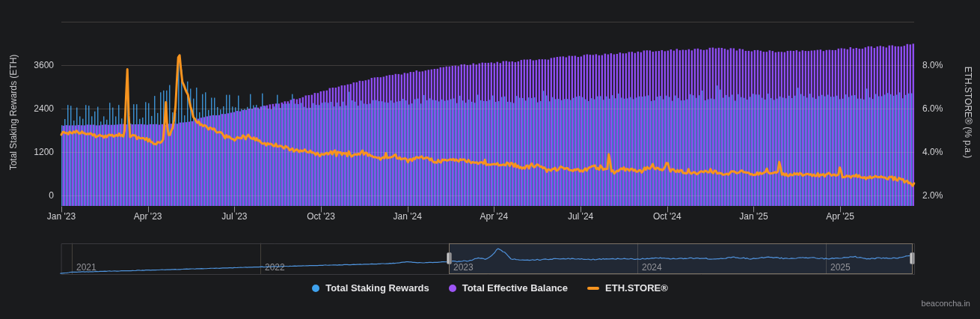 The image size is (980, 319). Describe the element at coordinates (581, 216) in the screenshot. I see `x-axis-tick-label: Jul '24` at that location.